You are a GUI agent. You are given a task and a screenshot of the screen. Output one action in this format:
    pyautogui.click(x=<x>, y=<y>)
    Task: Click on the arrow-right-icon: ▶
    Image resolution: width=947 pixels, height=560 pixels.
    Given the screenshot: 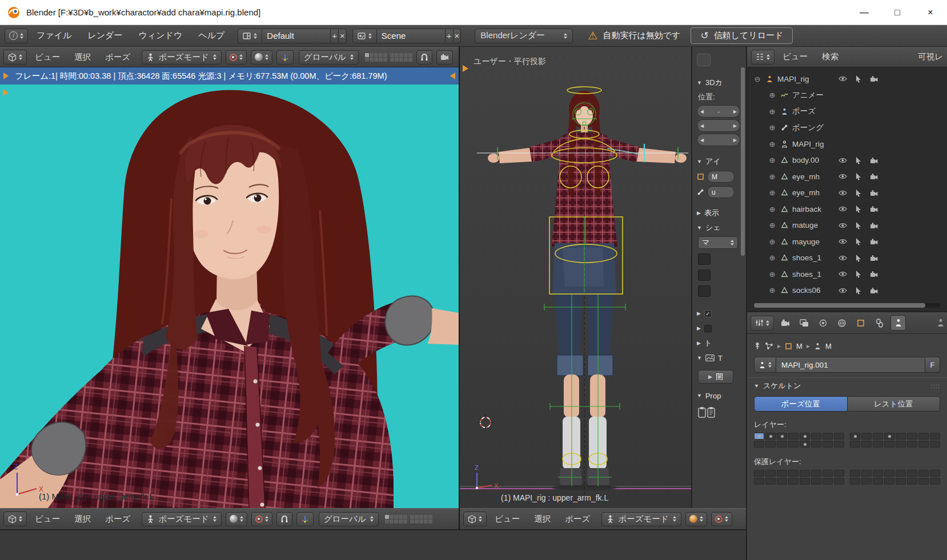 What is the action you would take?
    pyautogui.click(x=735, y=126)
    